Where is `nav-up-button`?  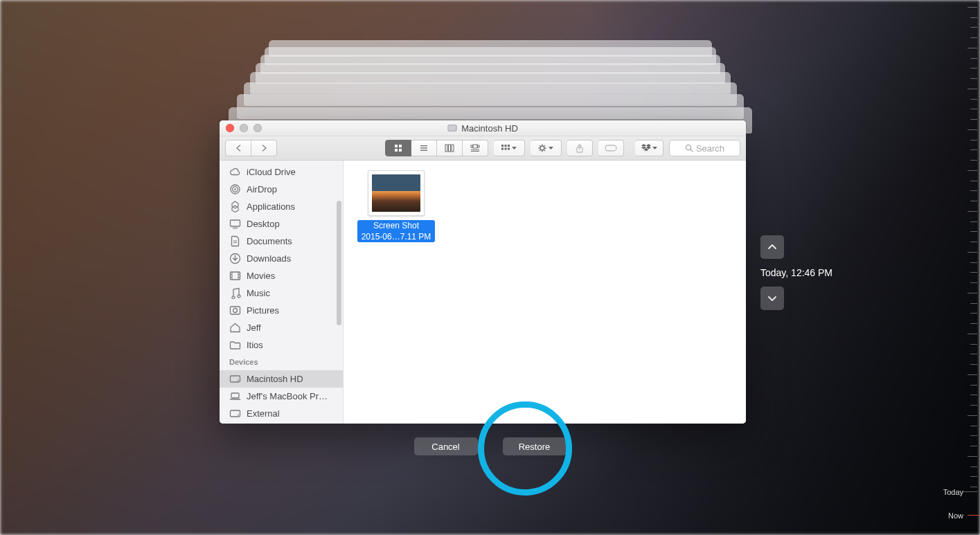 nav-up-button is located at coordinates (772, 247).